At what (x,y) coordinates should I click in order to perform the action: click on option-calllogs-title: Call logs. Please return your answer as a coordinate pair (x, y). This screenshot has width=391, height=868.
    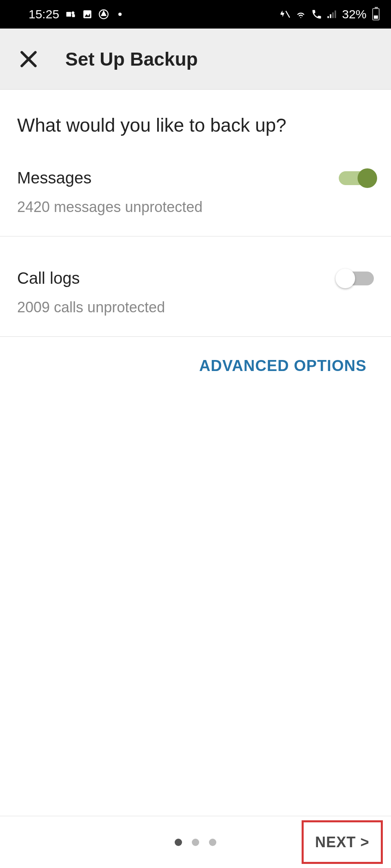
    Looking at the image, I should click on (48, 278).